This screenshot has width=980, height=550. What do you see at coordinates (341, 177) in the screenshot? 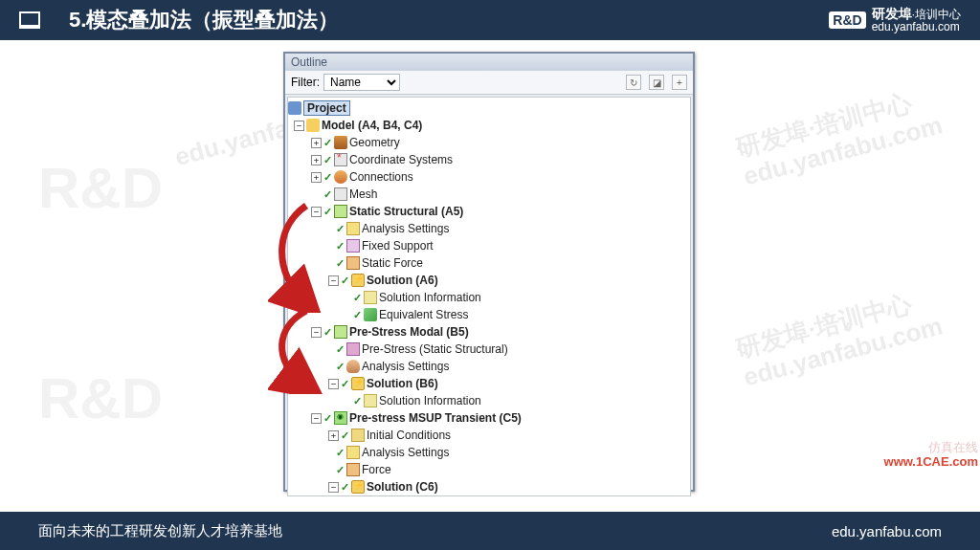
I see `connections-icon` at bounding box center [341, 177].